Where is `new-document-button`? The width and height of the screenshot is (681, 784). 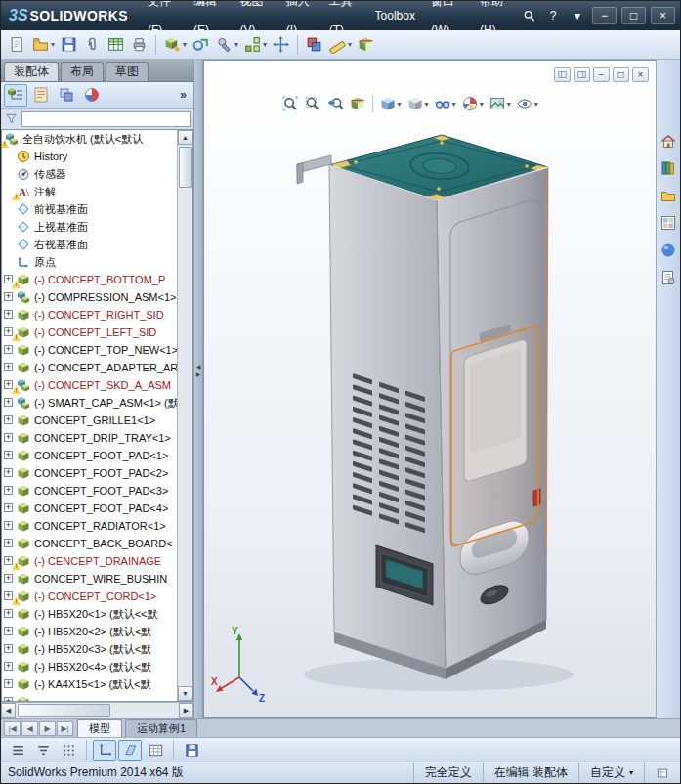 new-document-button is located at coordinates (18, 45).